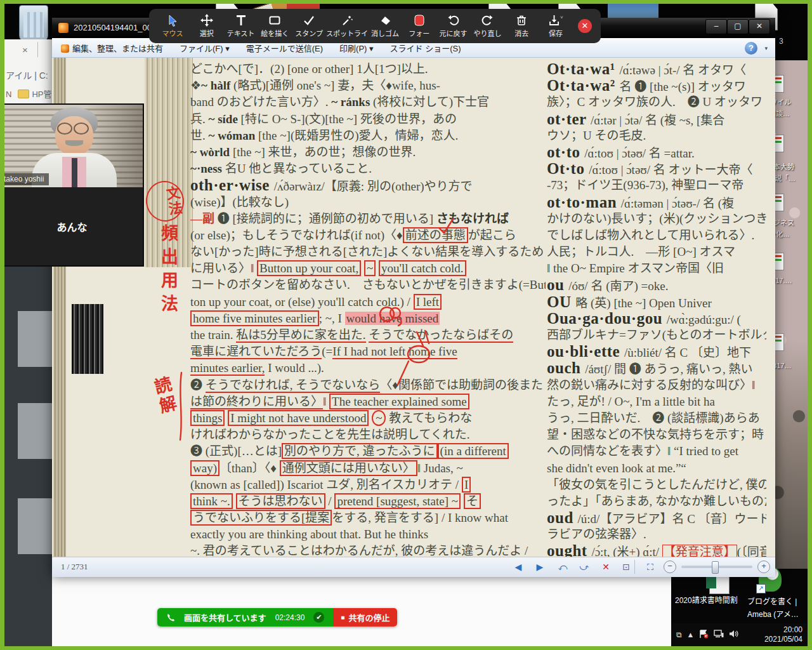  Describe the element at coordinates (766, 48) in the screenshot. I see `help-caret-icon: ▾` at that location.